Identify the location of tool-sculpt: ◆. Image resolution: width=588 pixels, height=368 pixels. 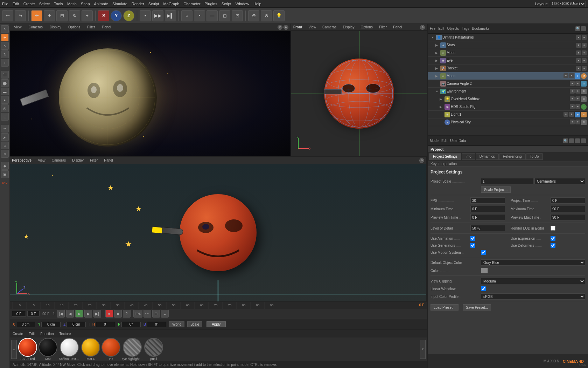
(5, 166).